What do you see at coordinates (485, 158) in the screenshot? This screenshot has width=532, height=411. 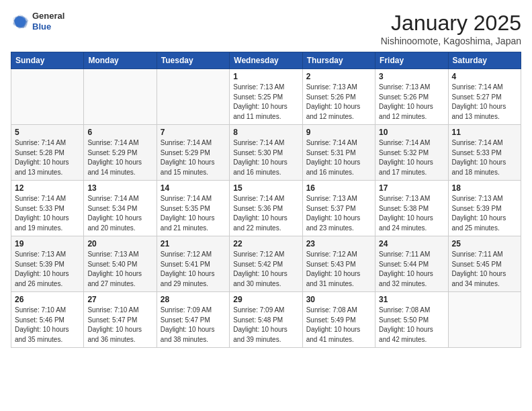 I see `day-info: Sunrise: 7:14 AM Sunset: 5:33 PM Dayligh…` at bounding box center [485, 158].